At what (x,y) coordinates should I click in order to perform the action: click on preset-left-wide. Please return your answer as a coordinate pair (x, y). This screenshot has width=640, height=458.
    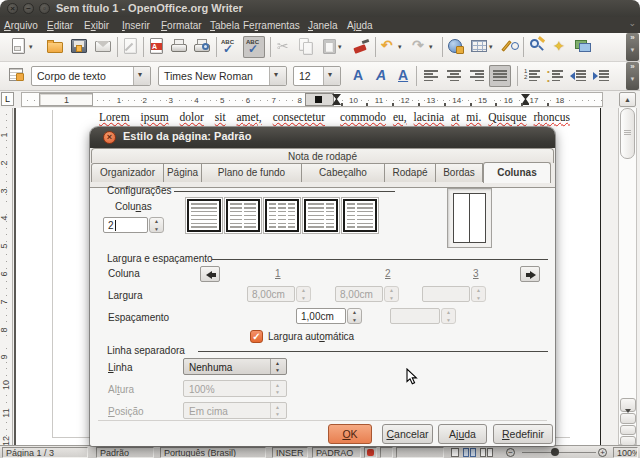
    Looking at the image, I should click on (321, 216).